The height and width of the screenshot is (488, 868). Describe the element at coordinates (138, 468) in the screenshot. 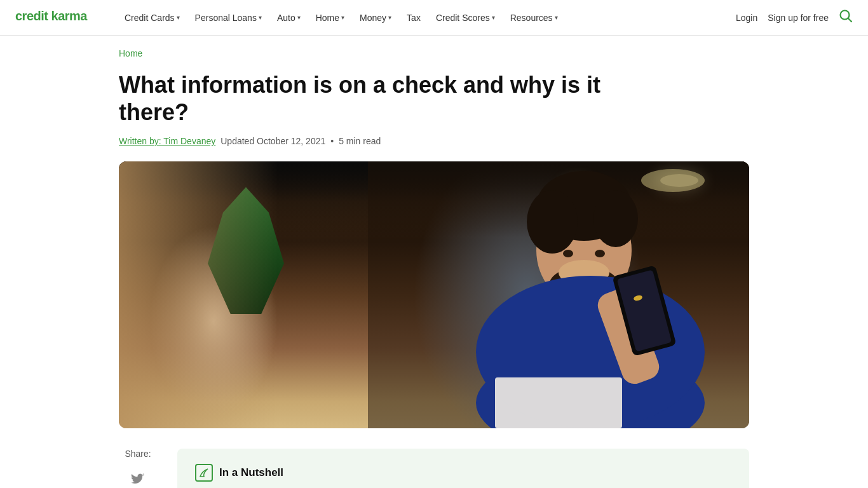

I see `share-section: Share:` at that location.